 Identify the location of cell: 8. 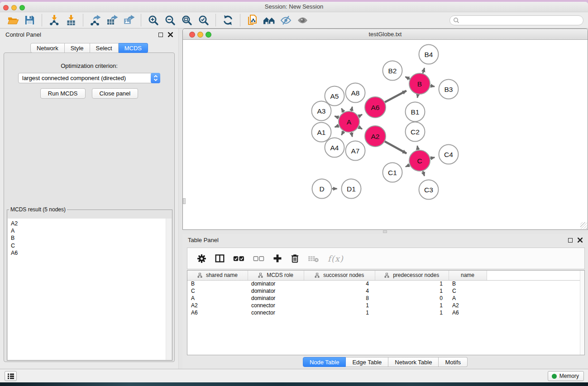
(339, 298).